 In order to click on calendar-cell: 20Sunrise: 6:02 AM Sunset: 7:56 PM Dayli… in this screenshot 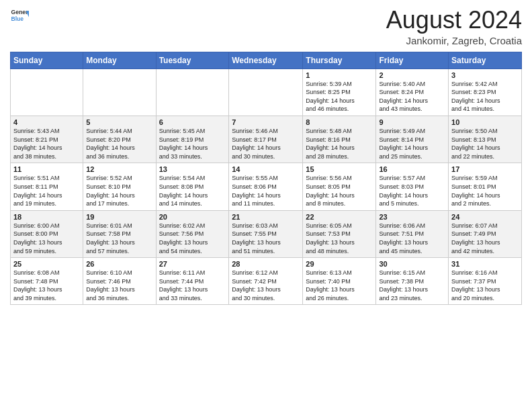, I will do `click(192, 234)`.